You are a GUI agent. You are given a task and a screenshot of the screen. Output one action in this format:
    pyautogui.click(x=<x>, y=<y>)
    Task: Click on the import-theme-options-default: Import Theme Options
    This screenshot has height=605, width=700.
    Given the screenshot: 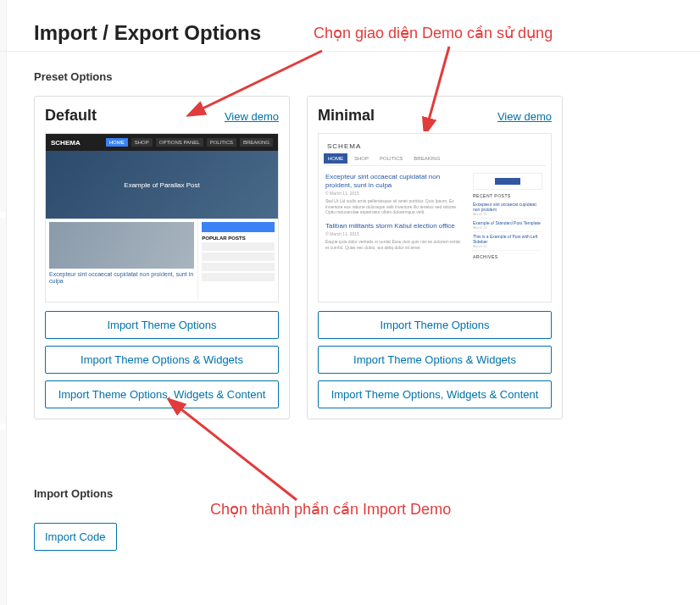 What is the action you would take?
    pyautogui.click(x=162, y=325)
    